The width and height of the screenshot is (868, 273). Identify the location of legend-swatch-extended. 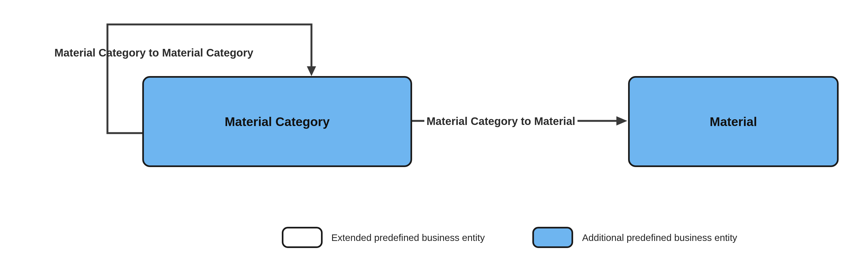
(302, 238).